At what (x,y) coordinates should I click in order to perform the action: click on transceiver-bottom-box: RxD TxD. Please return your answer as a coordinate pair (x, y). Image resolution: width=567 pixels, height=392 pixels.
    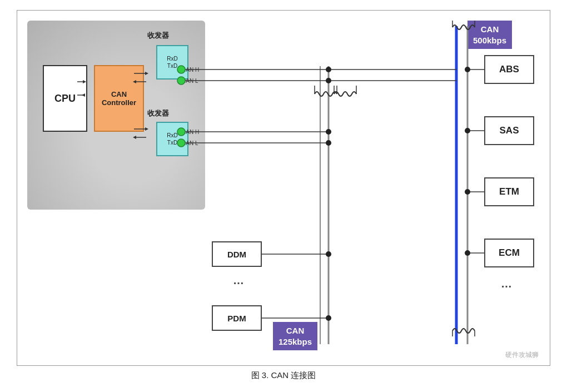
    Looking at the image, I should click on (172, 139).